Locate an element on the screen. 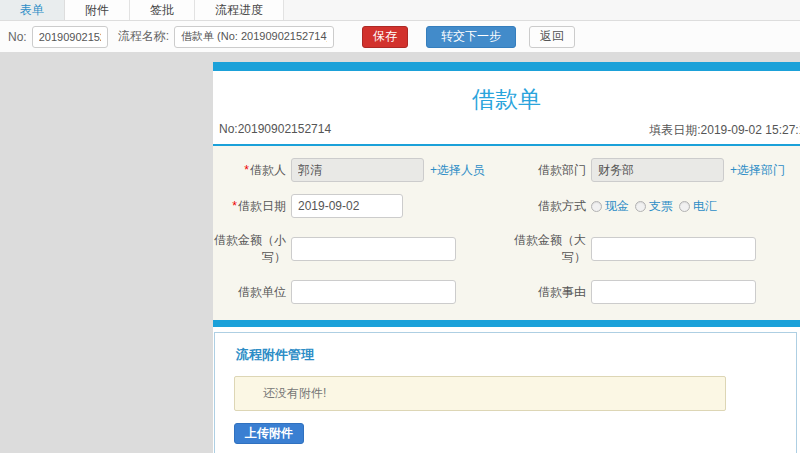 The image size is (800, 453). tab-progress: 流程进度 is located at coordinates (240, 10).